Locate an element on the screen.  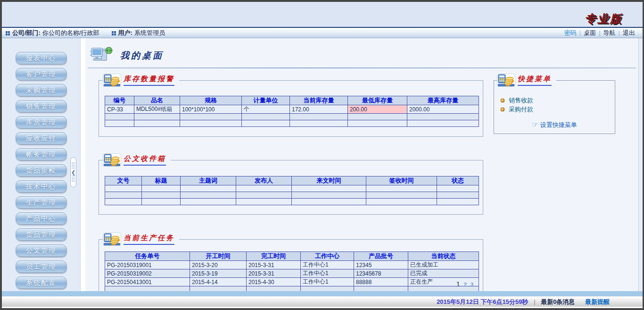
column-header: 标题 is located at coordinates (161, 181).